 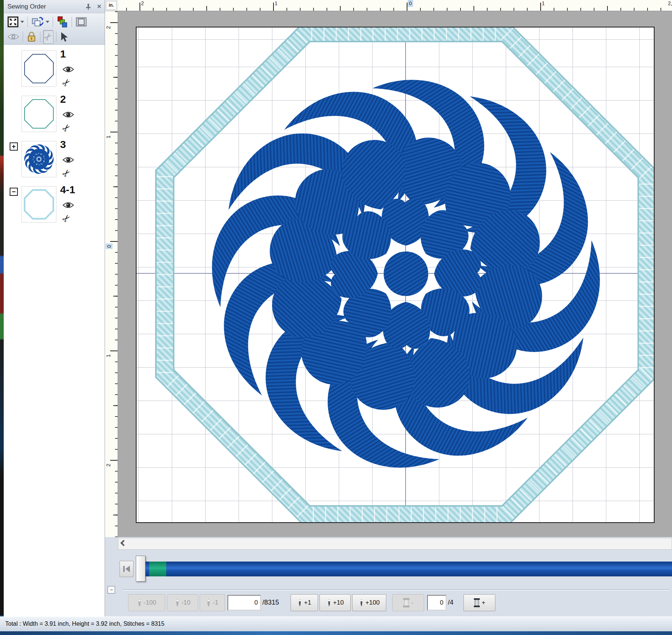 What do you see at coordinates (409, 569) in the screenshot?
I see `stitch-progress-bar` at bounding box center [409, 569].